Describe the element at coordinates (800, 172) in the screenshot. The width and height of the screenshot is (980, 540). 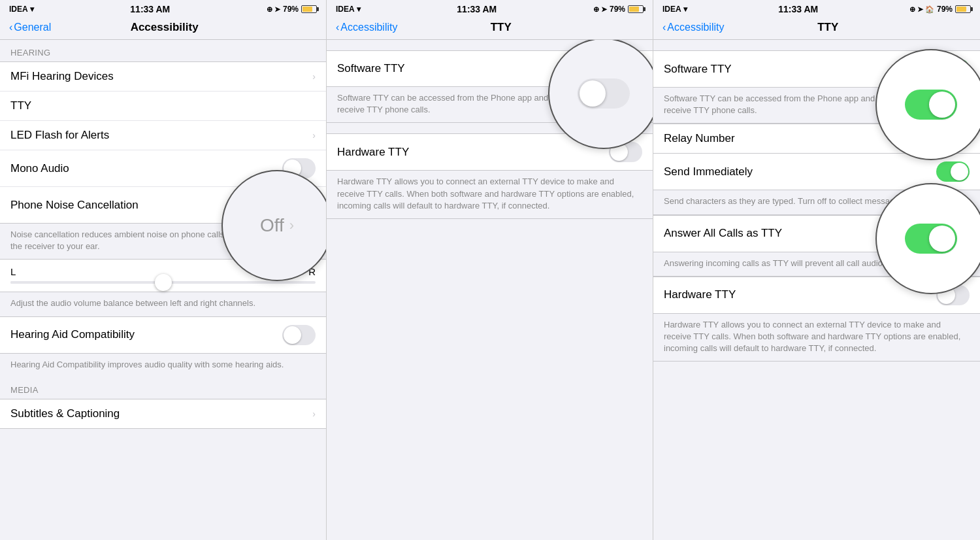
I see `send-immediately-label-3: Send Immediately` at that location.